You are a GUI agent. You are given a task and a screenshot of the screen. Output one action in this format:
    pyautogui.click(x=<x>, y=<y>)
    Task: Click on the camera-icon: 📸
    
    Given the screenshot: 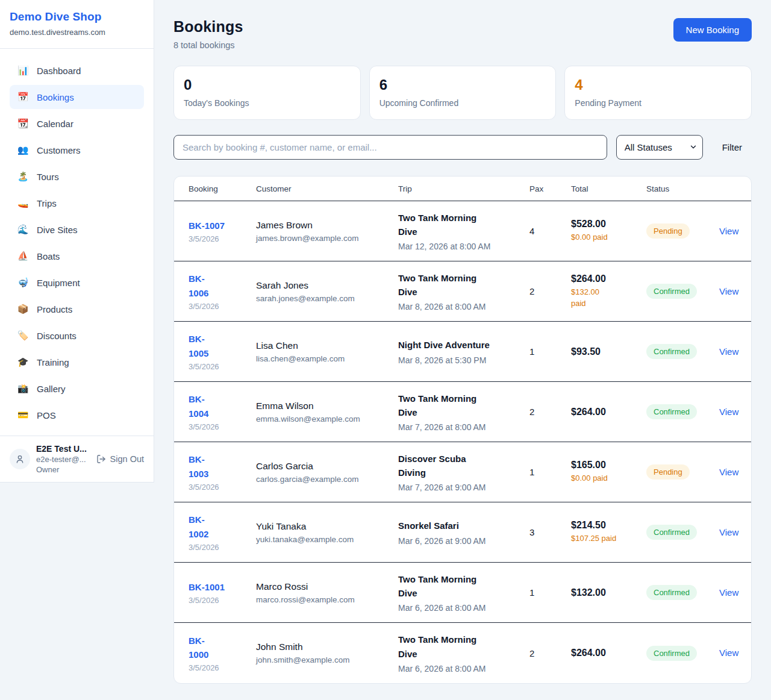 What is the action you would take?
    pyautogui.click(x=23, y=389)
    